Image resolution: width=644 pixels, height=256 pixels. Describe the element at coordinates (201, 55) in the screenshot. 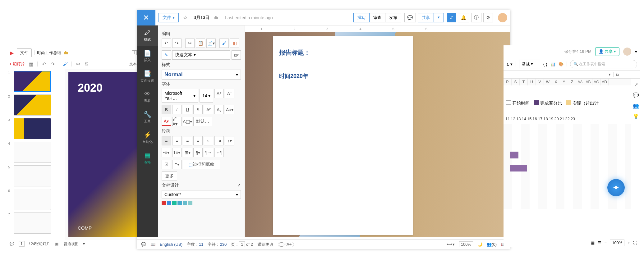

I see `quick-text-select: 快速文本 ▾` at that location.